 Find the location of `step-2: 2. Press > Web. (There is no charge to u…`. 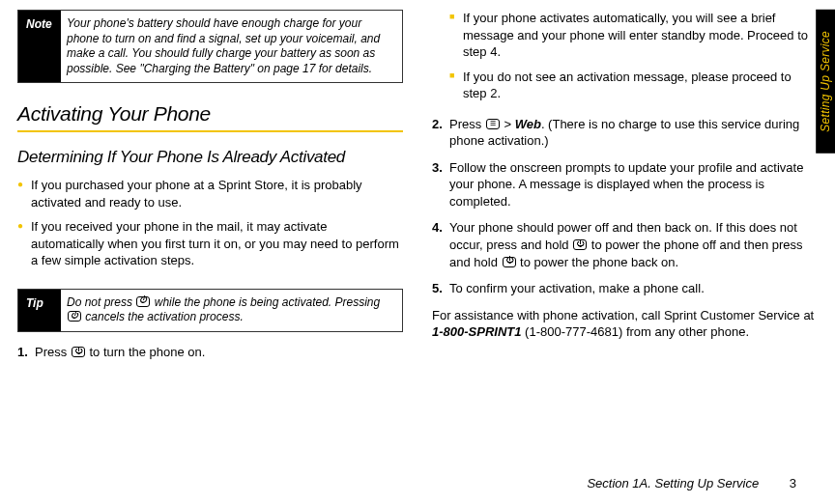

step-2: 2. Press > Web. (There is no charge to u… is located at coordinates (624, 133).